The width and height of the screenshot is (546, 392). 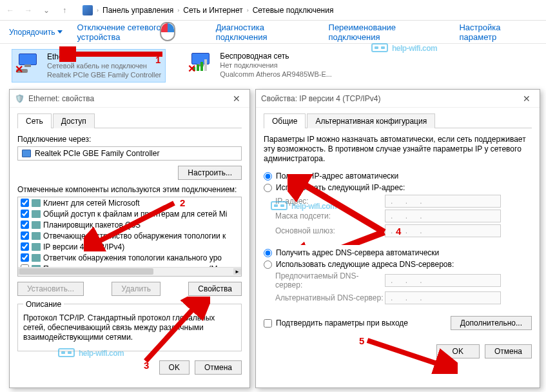 I want to click on gateway-input: . . ., so click(x=443, y=231).